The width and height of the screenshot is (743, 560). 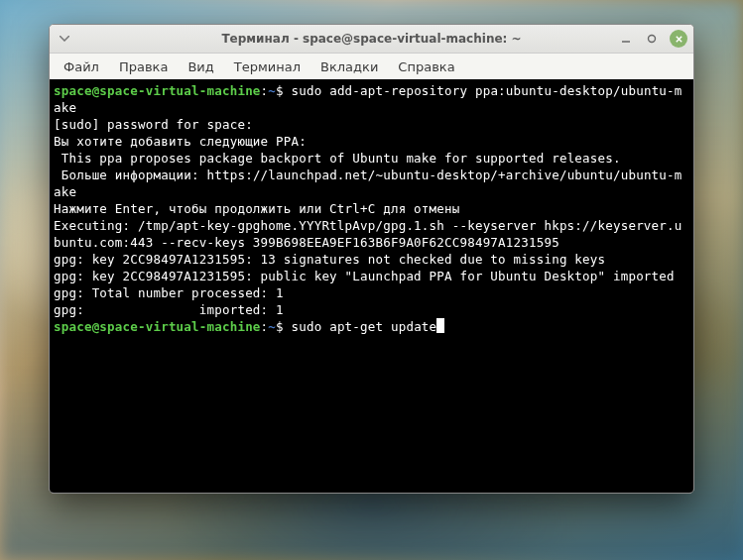 I want to click on terminal-line: Нажмите Enter, чтобы продолжить или Ctrl…, so click(x=371, y=208).